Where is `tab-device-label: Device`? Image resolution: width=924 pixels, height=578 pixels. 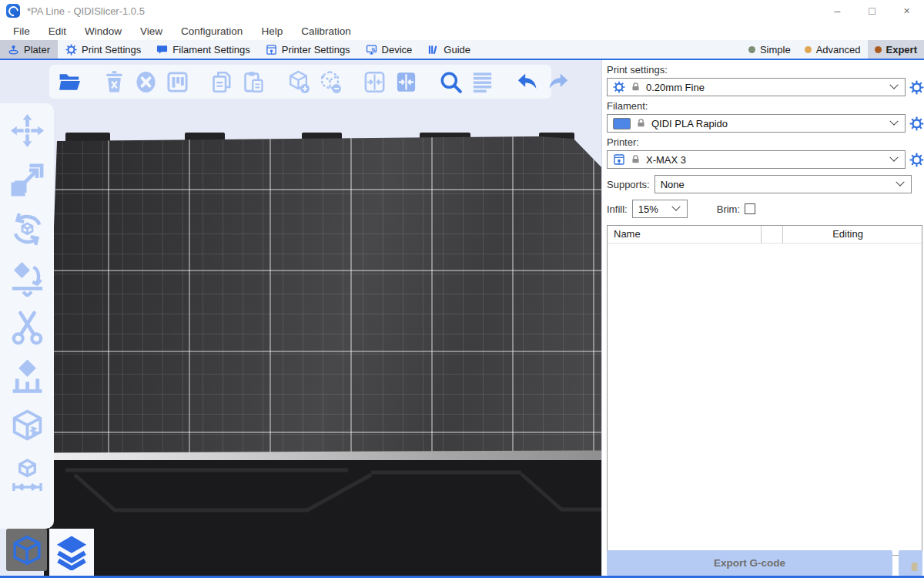 tab-device-label: Device is located at coordinates (397, 49).